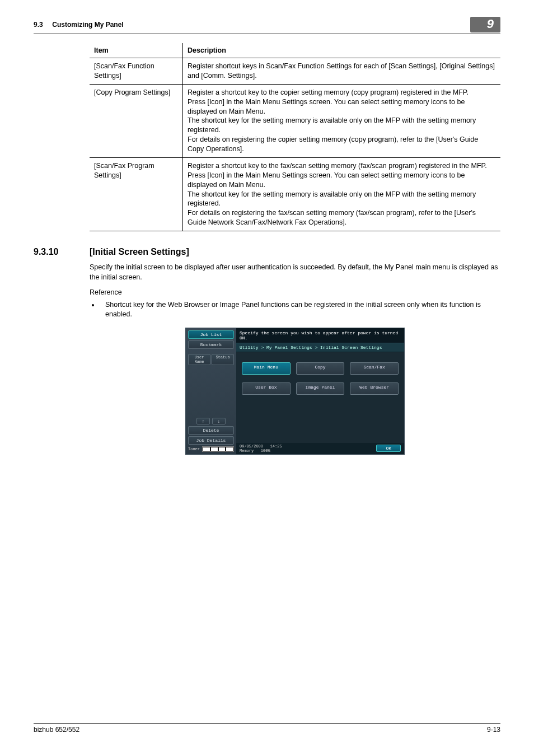 The image size is (534, 756). What do you see at coordinates (266, 368) in the screenshot?
I see `option-main-menu: Main Menu` at bounding box center [266, 368].